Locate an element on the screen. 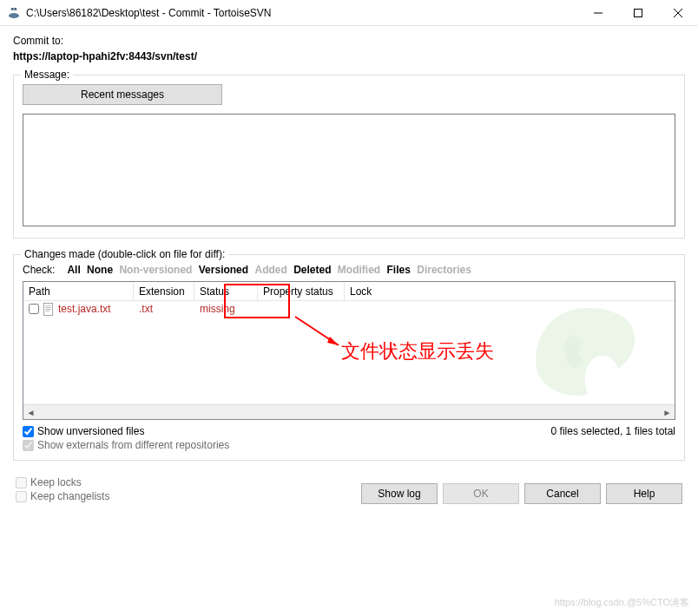 This screenshot has height=616, width=698. watermark: https://blog.csdn.@5%CTO涛客 is located at coordinates (622, 602).